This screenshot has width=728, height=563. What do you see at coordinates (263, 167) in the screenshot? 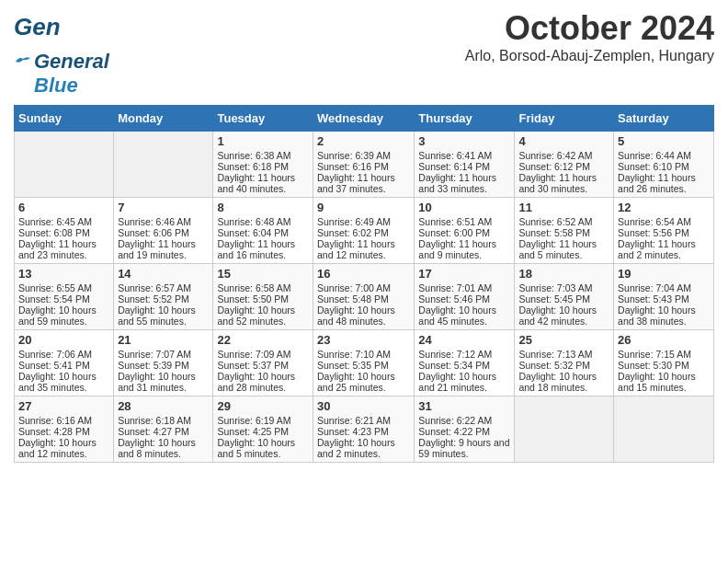
I see `sunset-text: Sunset: 6:18 PM` at bounding box center [263, 167].